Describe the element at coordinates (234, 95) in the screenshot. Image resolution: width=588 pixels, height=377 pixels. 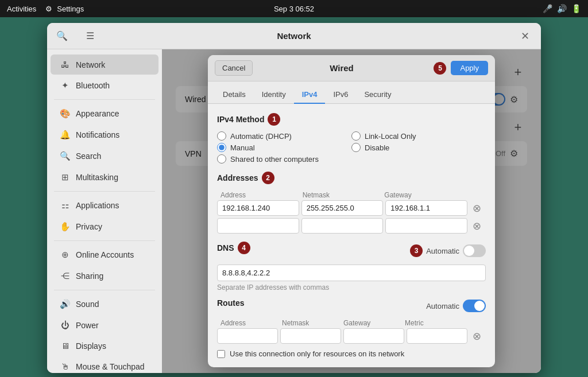
I see `tab-details: Details` at that location.